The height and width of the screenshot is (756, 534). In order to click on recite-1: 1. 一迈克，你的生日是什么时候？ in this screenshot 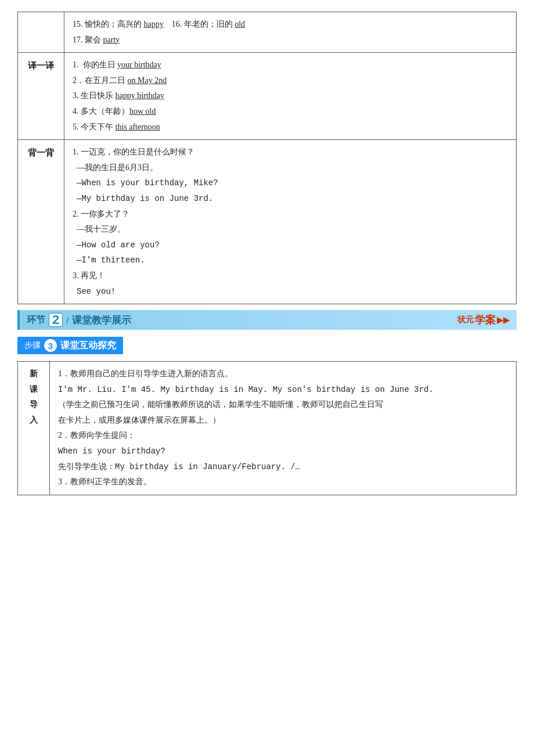, I will do `click(290, 152)`.